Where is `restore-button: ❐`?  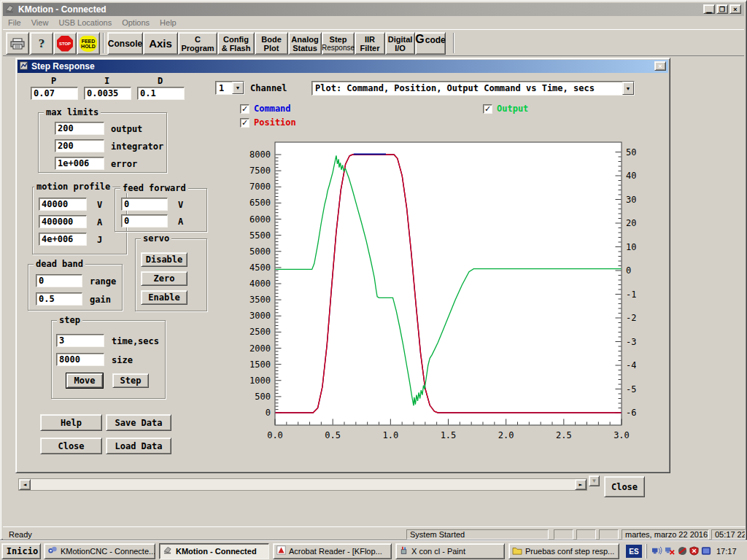
restore-button: ❐ is located at coordinates (722, 9).